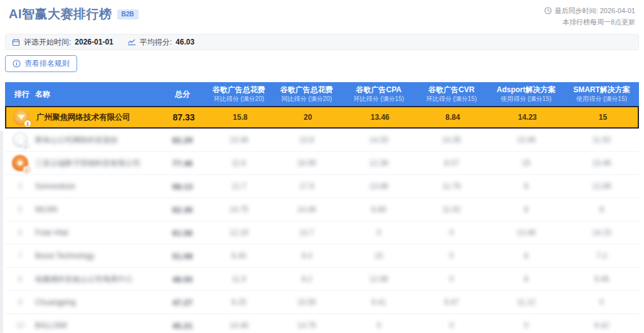 The height and width of the screenshot is (333, 644). What do you see at coordinates (451, 186) in the screenshot?
I see `score-cvr: 11.76` at bounding box center [451, 186].